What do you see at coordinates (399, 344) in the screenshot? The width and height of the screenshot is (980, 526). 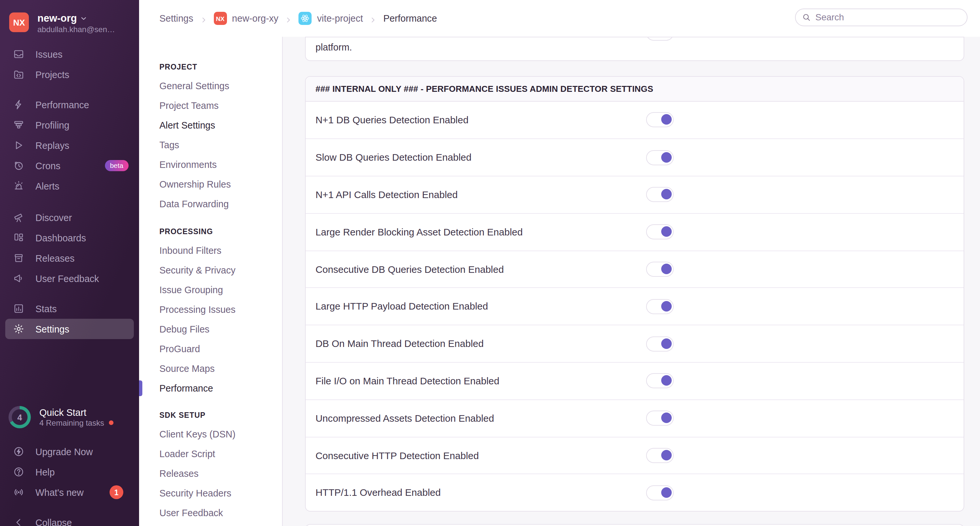 I see `setting-label: DB On Main Thread Detection Enabled` at bounding box center [399, 344].